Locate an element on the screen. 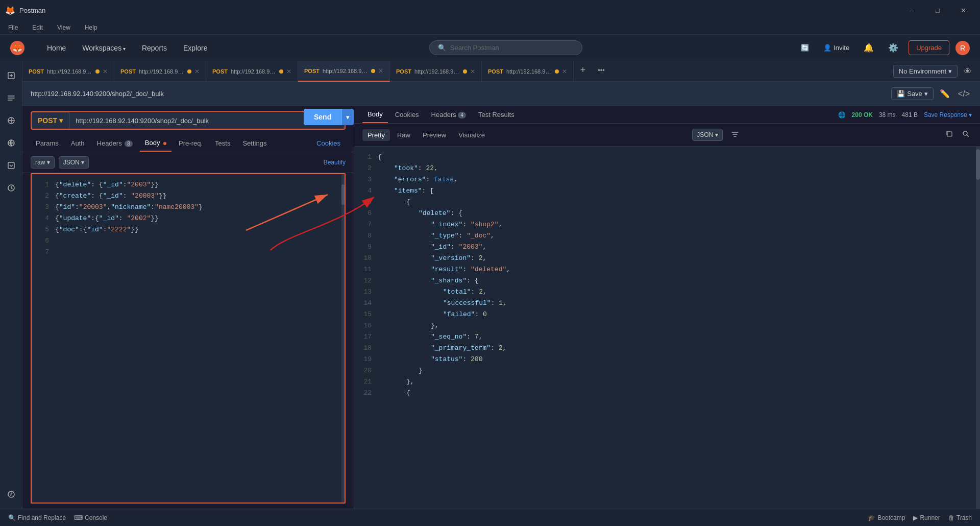 Image resolution: width=980 pixels, height=526 pixels. body-tab: Body is located at coordinates (156, 143).